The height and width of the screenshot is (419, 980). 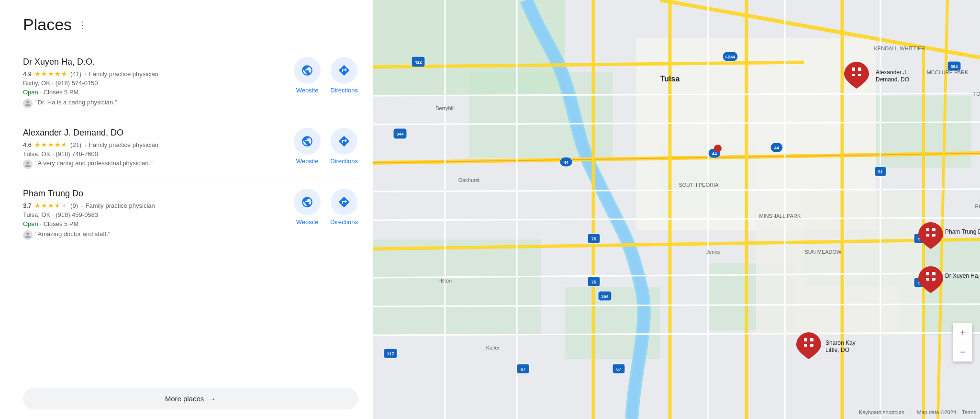 What do you see at coordinates (73, 234) in the screenshot?
I see `review-text: "Amazing doctor and staff."` at bounding box center [73, 234].